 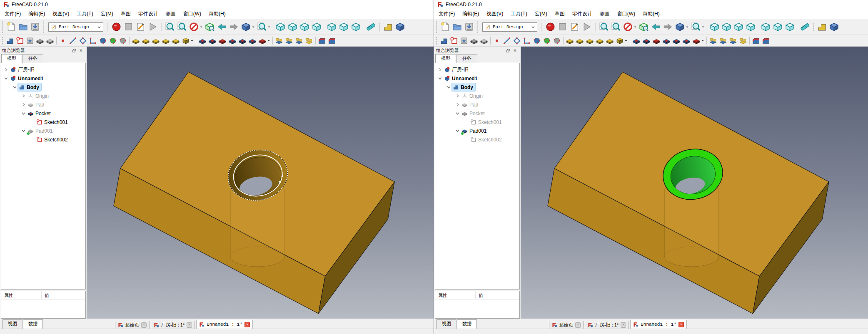 What do you see at coordinates (113, 41) in the screenshot?
I see `sub-shape-binder-button` at bounding box center [113, 41].